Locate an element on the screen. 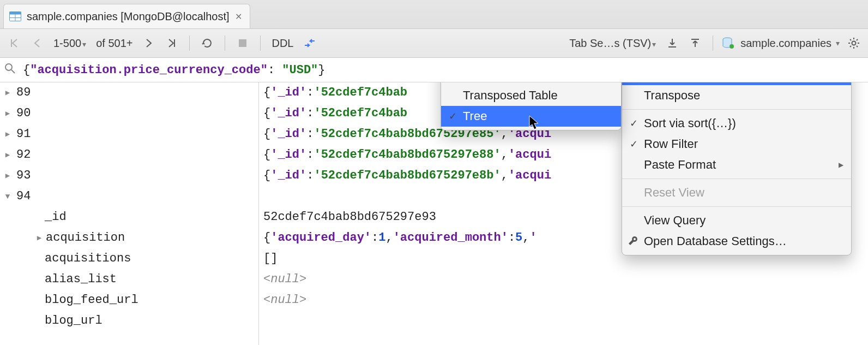 The image size is (868, 345). connection-live-icon is located at coordinates (732, 46).